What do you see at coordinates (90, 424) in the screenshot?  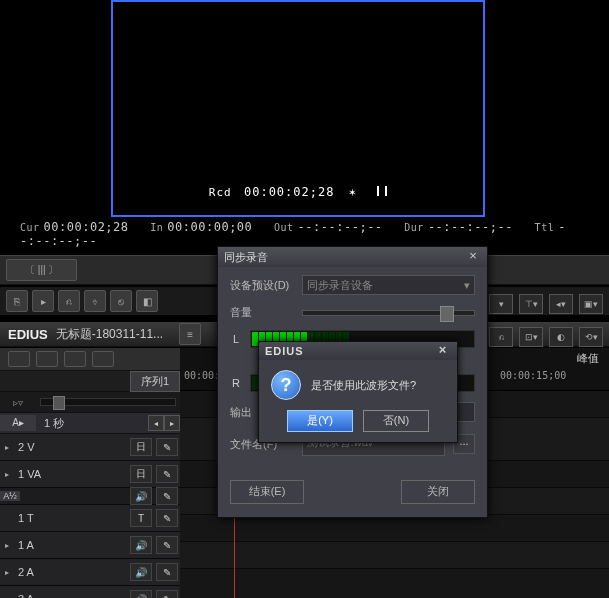 I see `scale-label-row: A▸ 1 秒 ◂ ▸` at bounding box center [90, 424].